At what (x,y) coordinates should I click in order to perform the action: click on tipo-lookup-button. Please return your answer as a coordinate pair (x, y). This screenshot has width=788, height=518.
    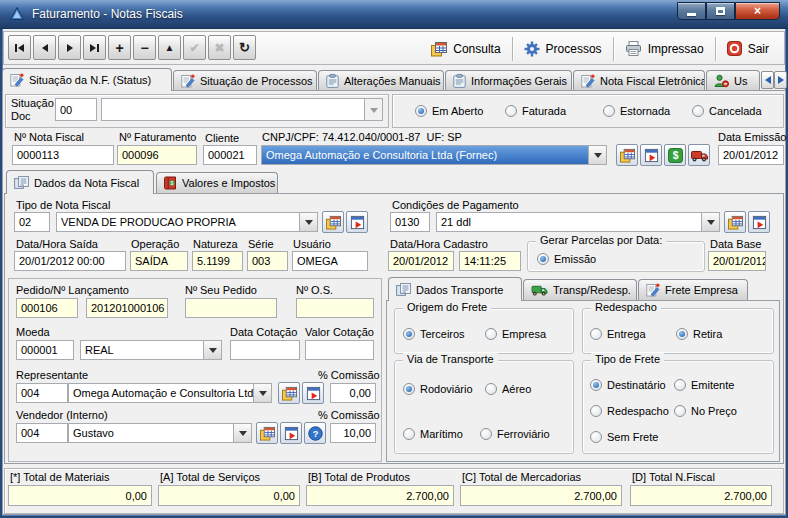
    Looking at the image, I should click on (333, 222).